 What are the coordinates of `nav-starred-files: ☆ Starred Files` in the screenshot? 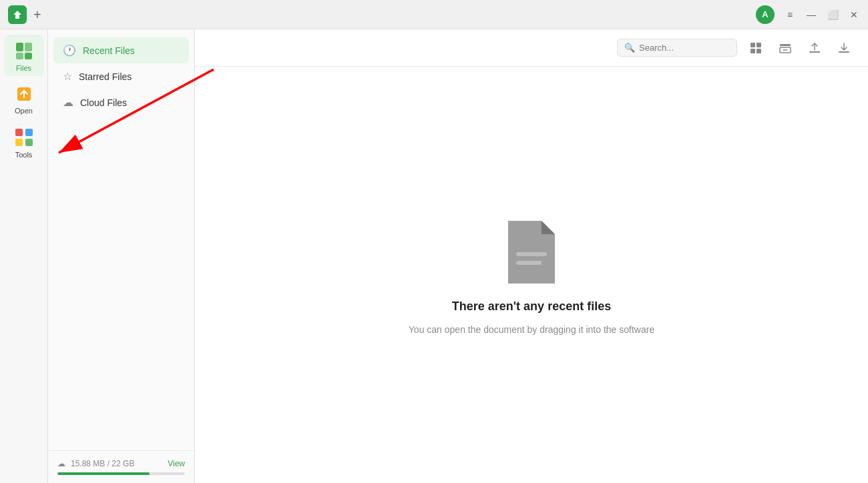 It's located at (122, 76).